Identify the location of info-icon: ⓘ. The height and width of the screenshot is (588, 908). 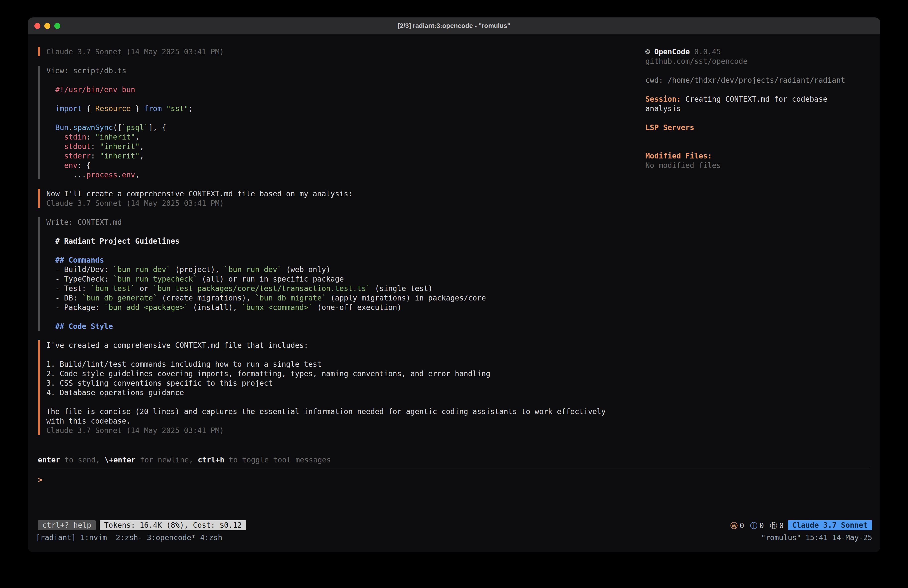
(754, 525).